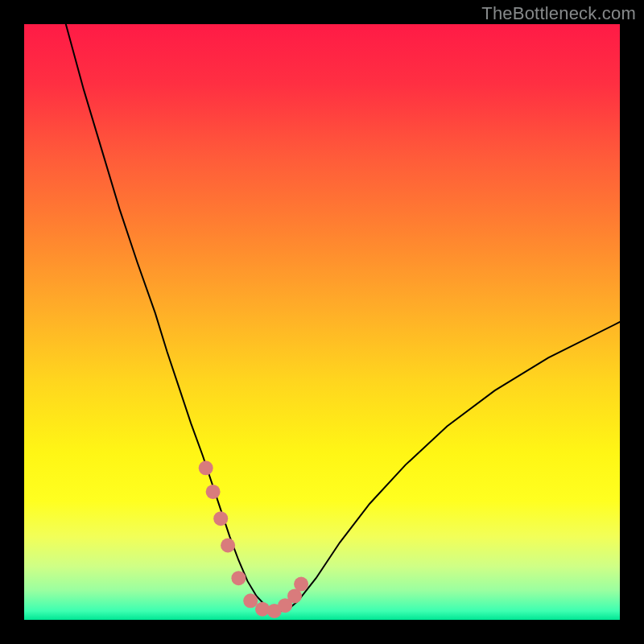  What do you see at coordinates (559, 14) in the screenshot?
I see `watermark-text: TheBottleneck.com` at bounding box center [559, 14].